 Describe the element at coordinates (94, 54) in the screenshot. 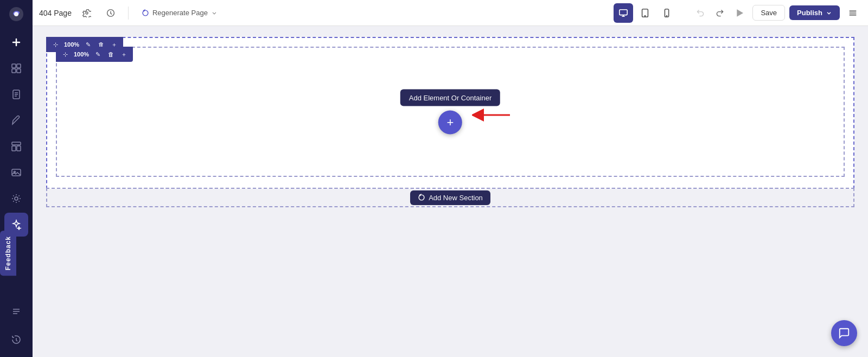

I see `inner-toolbar: ⊹ 100% ✎ 🗑 ＋` at that location.